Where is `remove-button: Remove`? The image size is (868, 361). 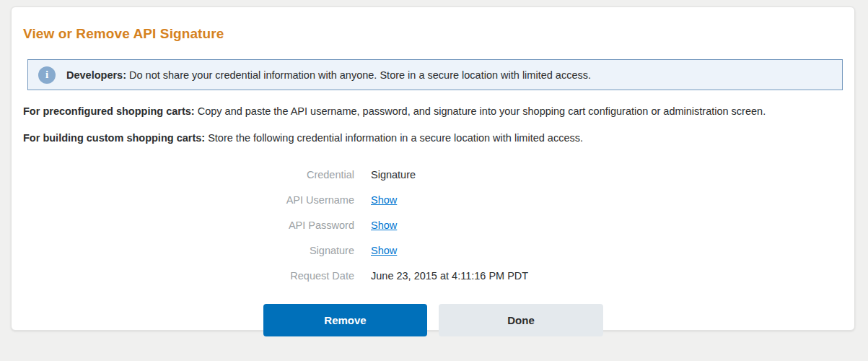 remove-button: Remove is located at coordinates (345, 321).